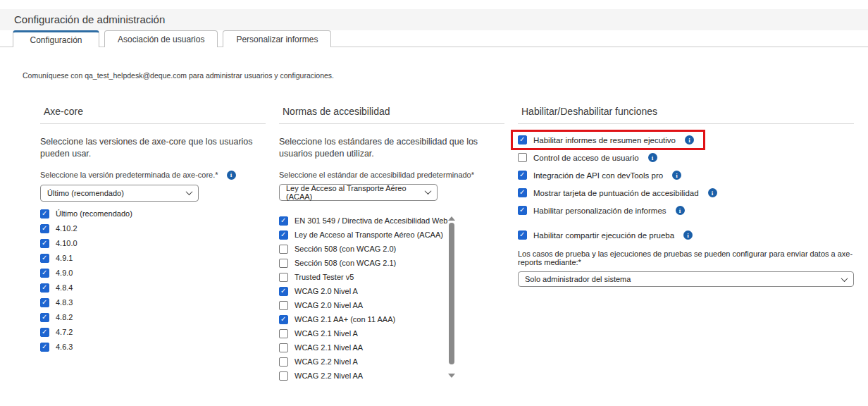 This screenshot has height=406, width=868. Describe the element at coordinates (153, 228) in the screenshot. I see `checkbox-row: 4.10.2` at that location.